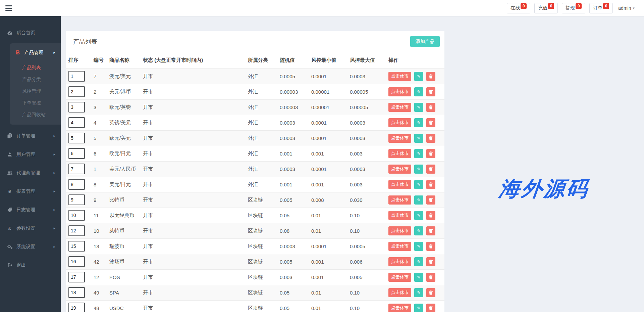 The height and width of the screenshot is (312, 644). I want to click on sidebar-item-product-management: Ƀ 产品管理 ▸, so click(36, 52).